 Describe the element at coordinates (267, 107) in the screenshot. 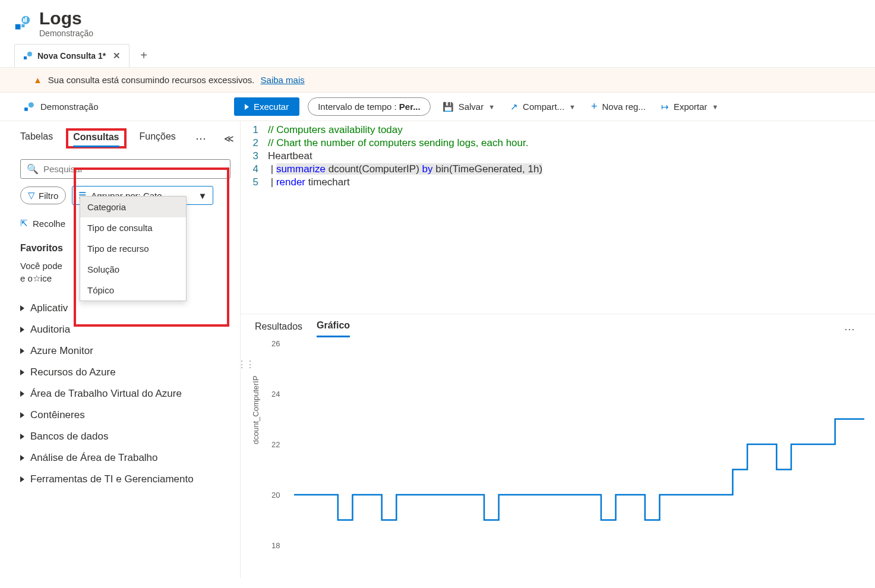

I see `run-button: Executar` at that location.